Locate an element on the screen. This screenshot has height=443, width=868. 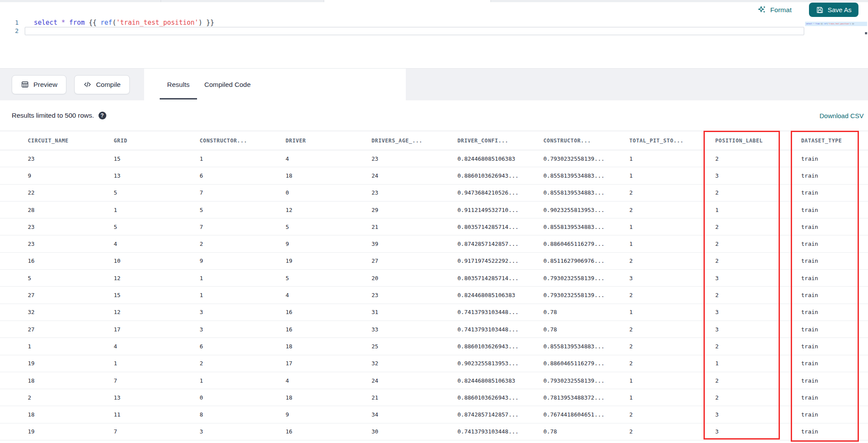
table-cell: 0.824468085106383 is located at coordinates (500, 159).